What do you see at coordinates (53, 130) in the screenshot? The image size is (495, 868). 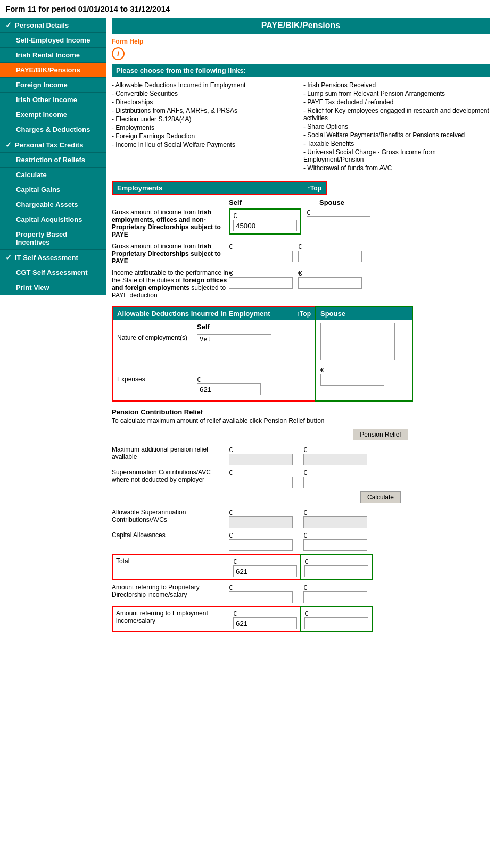 I see `sidebar-item-charges: Charges & Deductions` at bounding box center [53, 130].